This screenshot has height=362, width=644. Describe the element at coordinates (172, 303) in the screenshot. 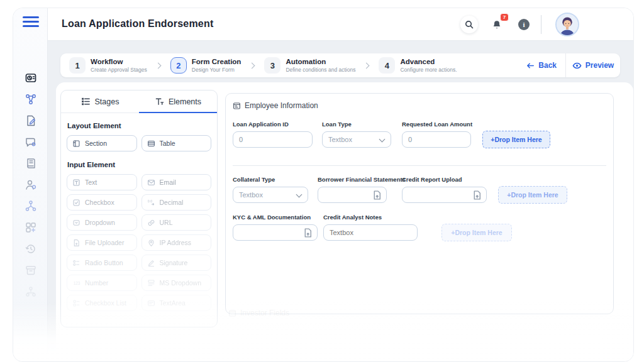

I see `element-label: TextArea` at that location.